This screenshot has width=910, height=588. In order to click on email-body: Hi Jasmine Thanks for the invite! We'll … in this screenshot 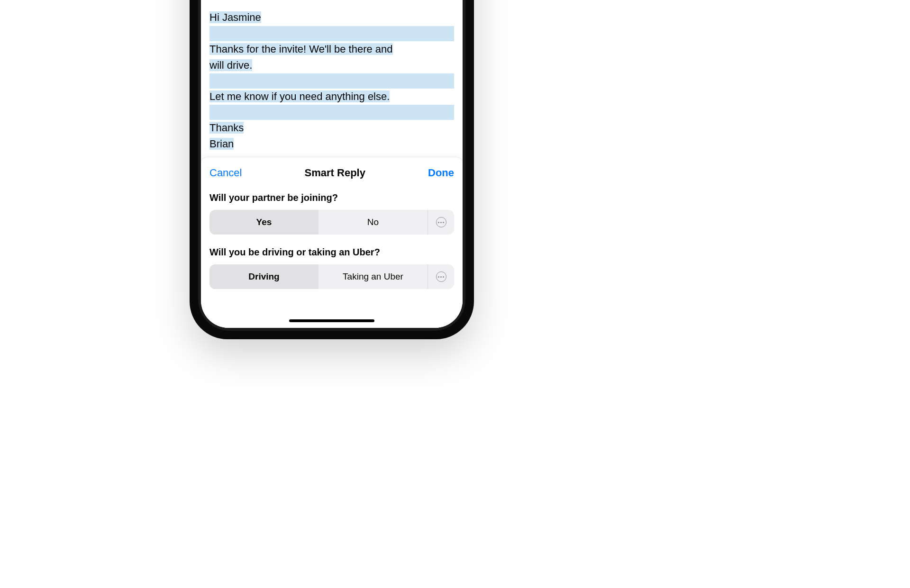, I will do `click(332, 79)`.